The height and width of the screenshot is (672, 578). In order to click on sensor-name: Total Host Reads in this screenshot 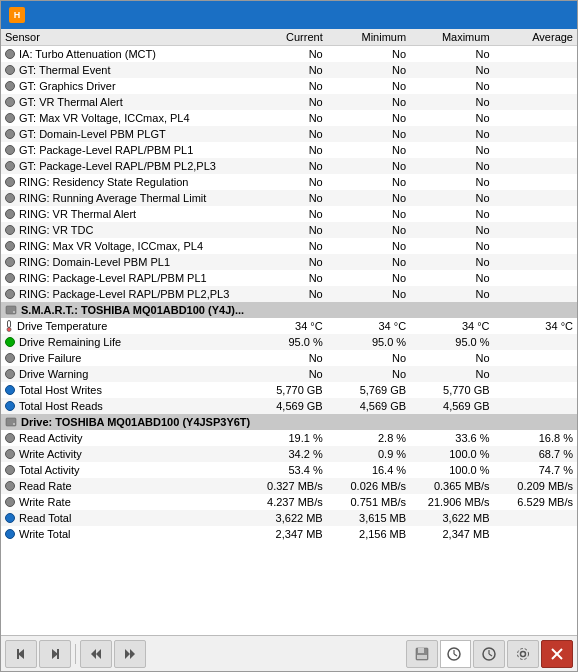, I will do `click(61, 406)`.